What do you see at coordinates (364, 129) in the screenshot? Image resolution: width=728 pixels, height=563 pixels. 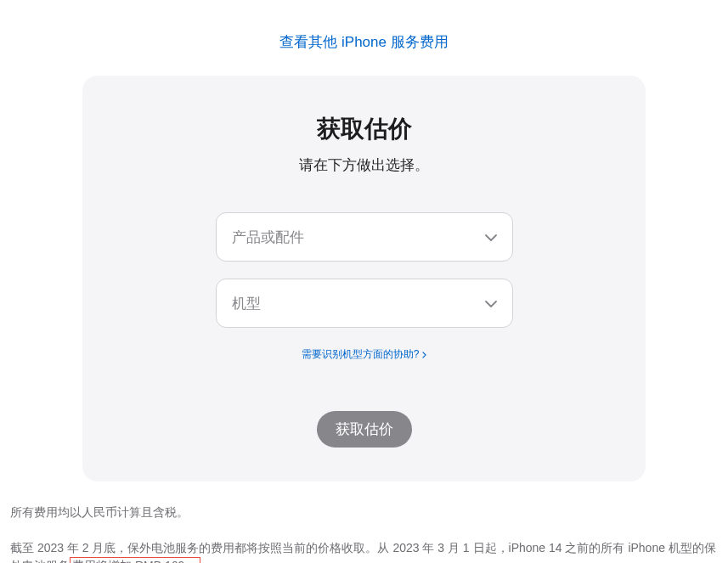 I see `card-title: 获取估价` at bounding box center [364, 129].